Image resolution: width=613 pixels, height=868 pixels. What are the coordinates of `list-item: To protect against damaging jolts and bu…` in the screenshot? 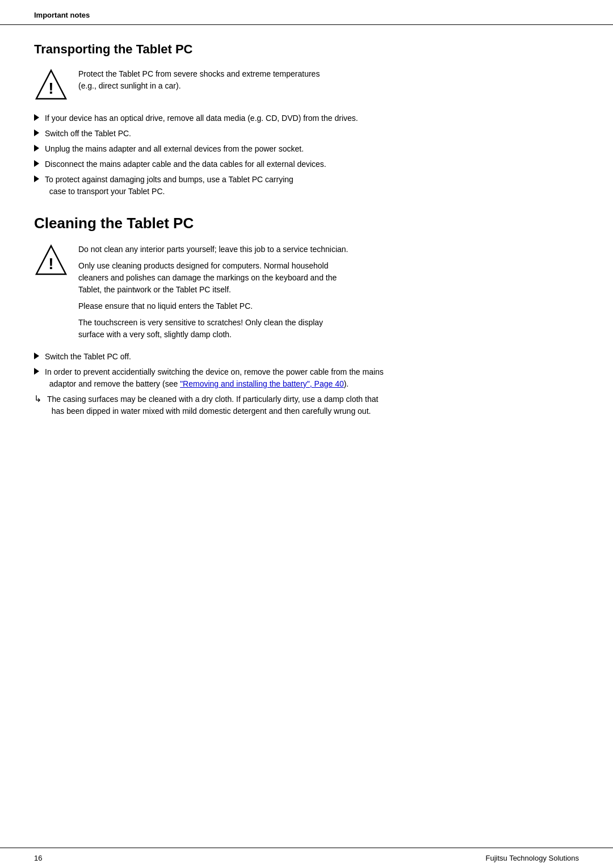 It's located at (306, 186).